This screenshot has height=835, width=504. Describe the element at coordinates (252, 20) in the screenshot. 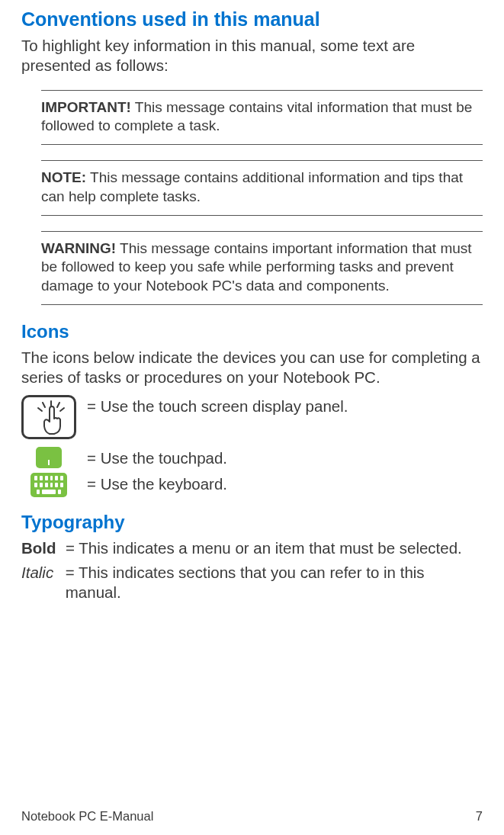

I see `heading-conventions: Conventions used in this manual` at that location.